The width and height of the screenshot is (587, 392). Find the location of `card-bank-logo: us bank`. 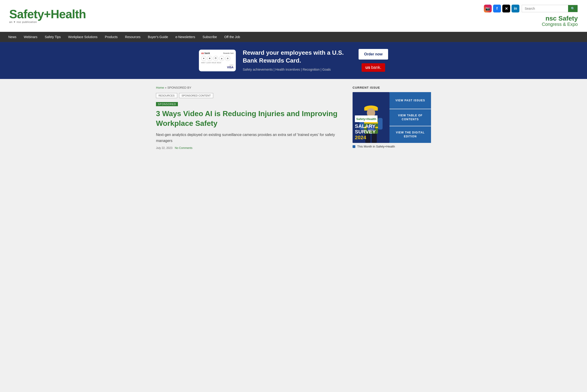

card-bank-logo: us bank is located at coordinates (205, 53).